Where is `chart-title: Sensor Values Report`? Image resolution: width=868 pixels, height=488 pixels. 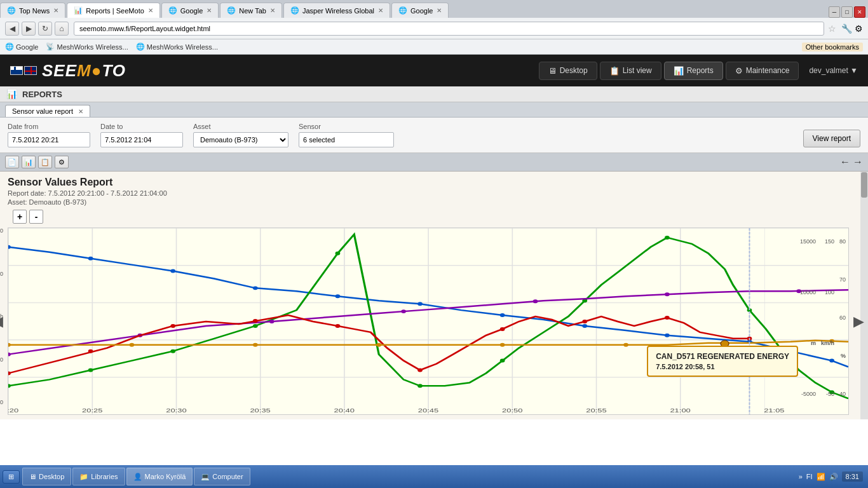
chart-title: Sensor Values Report is located at coordinates (88, 180).